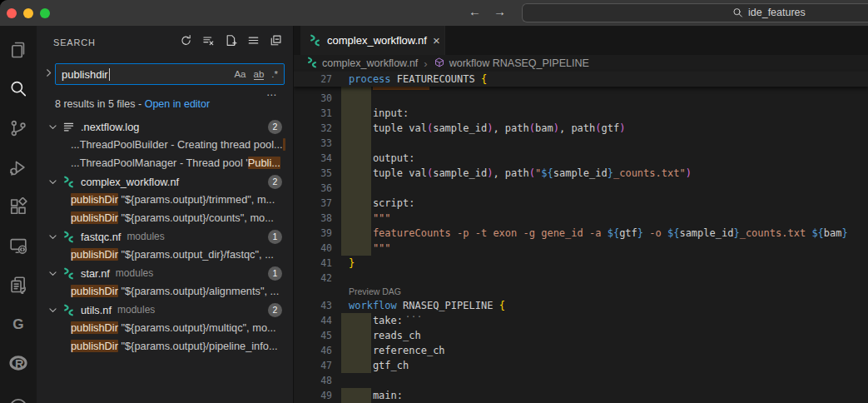  What do you see at coordinates (28, 13) in the screenshot?
I see `minimize-window-button` at bounding box center [28, 13].